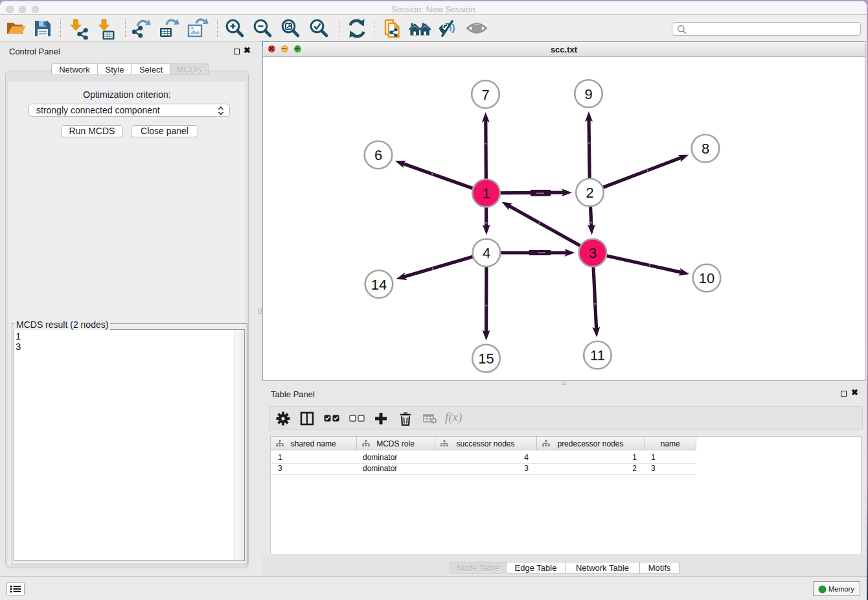  I want to click on svg-text: 15, so click(486, 359).